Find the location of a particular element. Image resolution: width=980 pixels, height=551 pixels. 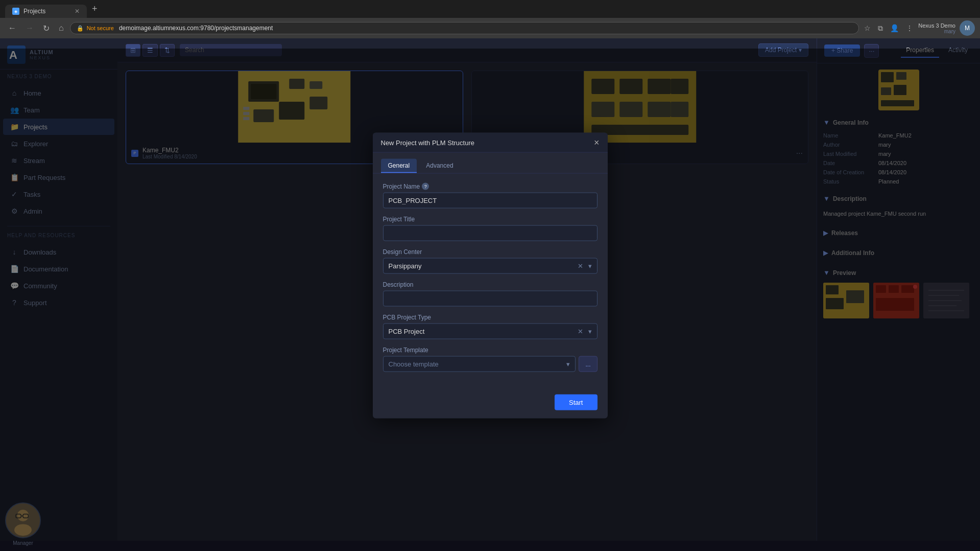

modal-header: New Project with PLM Structure × is located at coordinates (490, 143).